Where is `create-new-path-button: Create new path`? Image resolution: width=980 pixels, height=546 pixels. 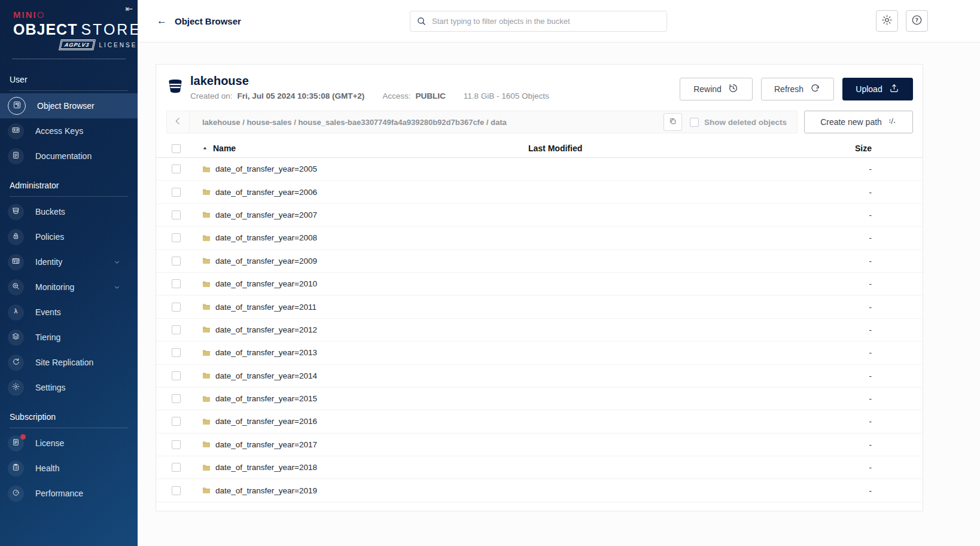 create-new-path-button: Create new path is located at coordinates (859, 122).